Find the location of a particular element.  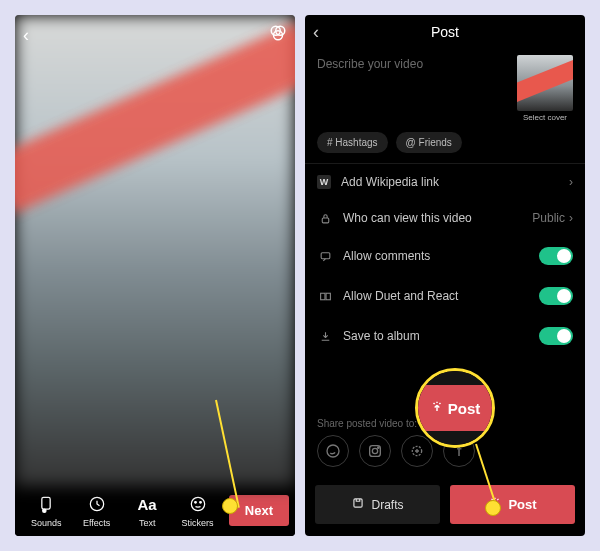

wikipedia-icon: W is located at coordinates (324, 182).